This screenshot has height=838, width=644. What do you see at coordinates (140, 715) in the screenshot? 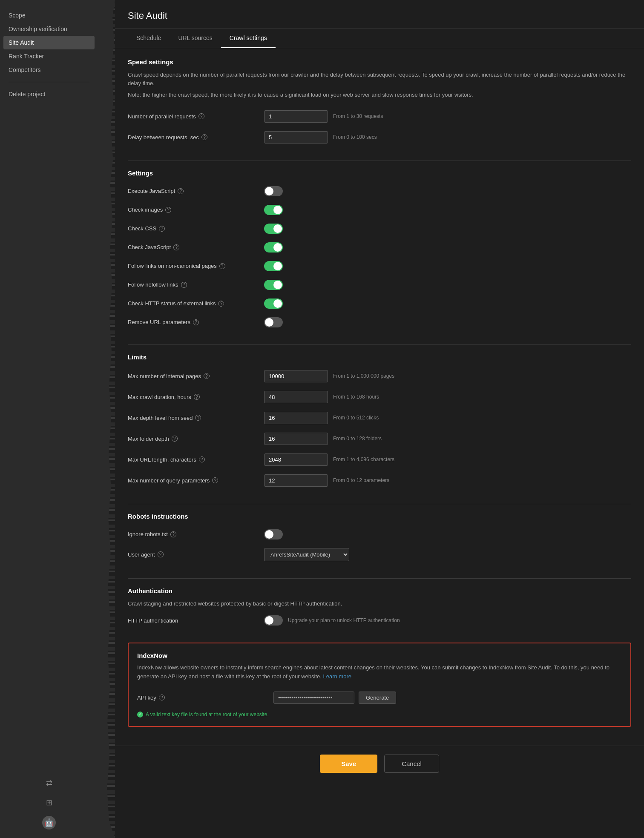
I see `success-check-icon: ✓` at bounding box center [140, 715].